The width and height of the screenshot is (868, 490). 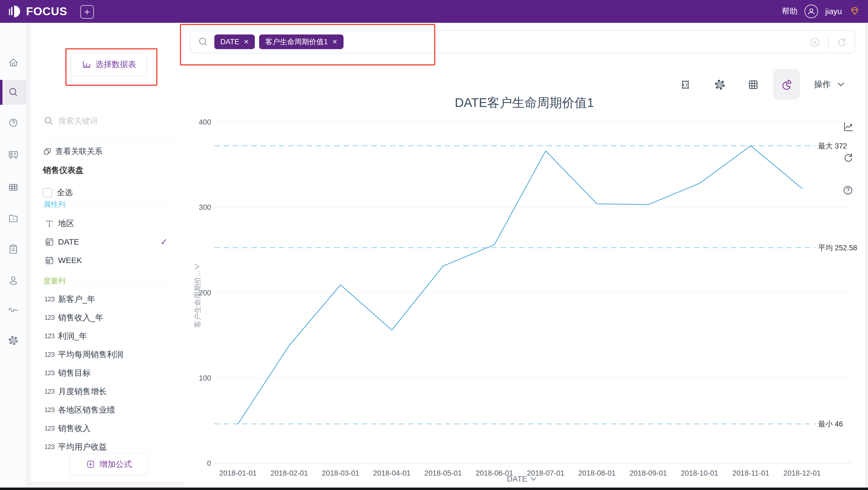 What do you see at coordinates (821, 11) in the screenshot?
I see `topbar-right: 帮助 jiayu` at bounding box center [821, 11].